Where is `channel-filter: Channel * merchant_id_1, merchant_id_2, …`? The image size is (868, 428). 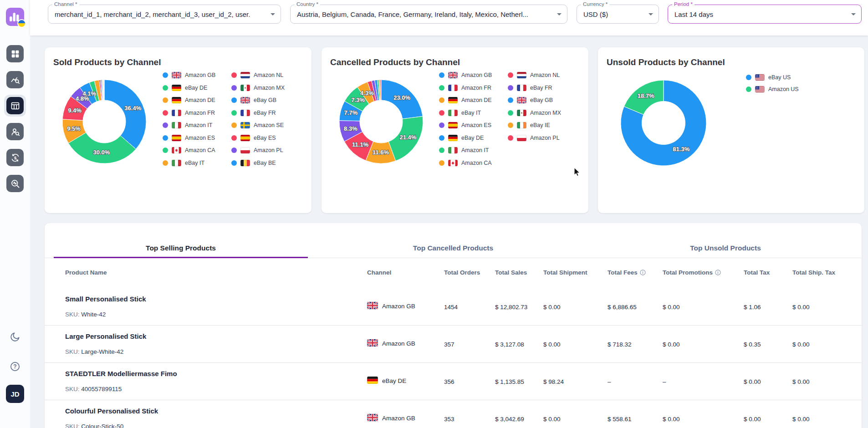 channel-filter: Channel * merchant_id_1, merchant_id_2, … is located at coordinates (164, 14).